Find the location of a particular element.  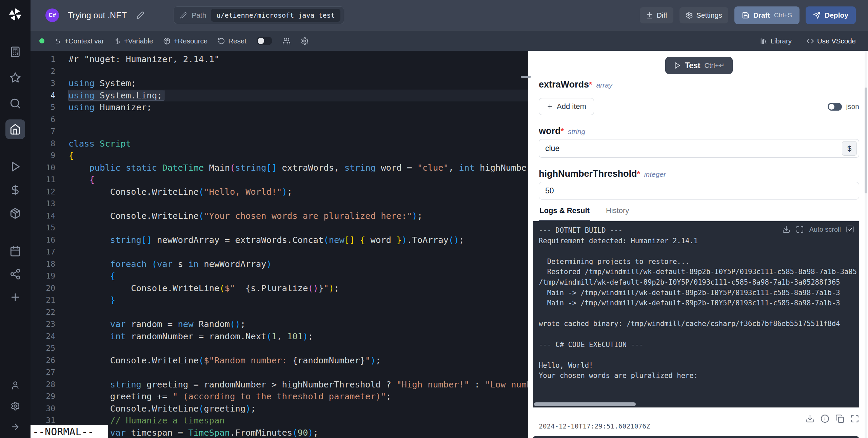

word-input is located at coordinates (699, 149).